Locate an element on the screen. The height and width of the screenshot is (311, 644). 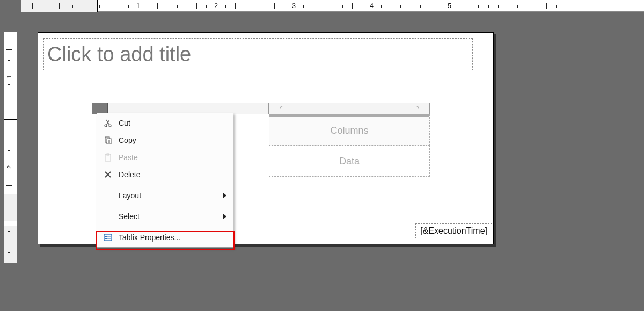
clipboard-icon is located at coordinates (108, 157).